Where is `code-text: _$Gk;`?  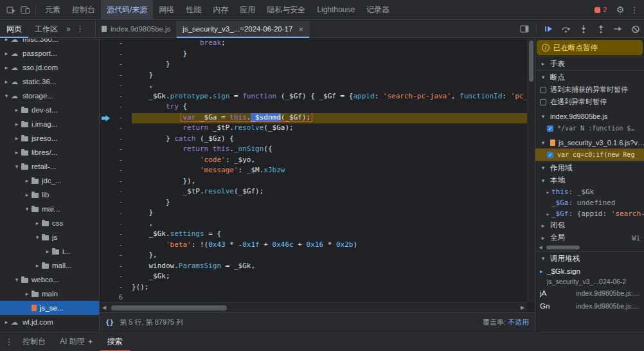
code-text: _$Gk; is located at coordinates (329, 278).